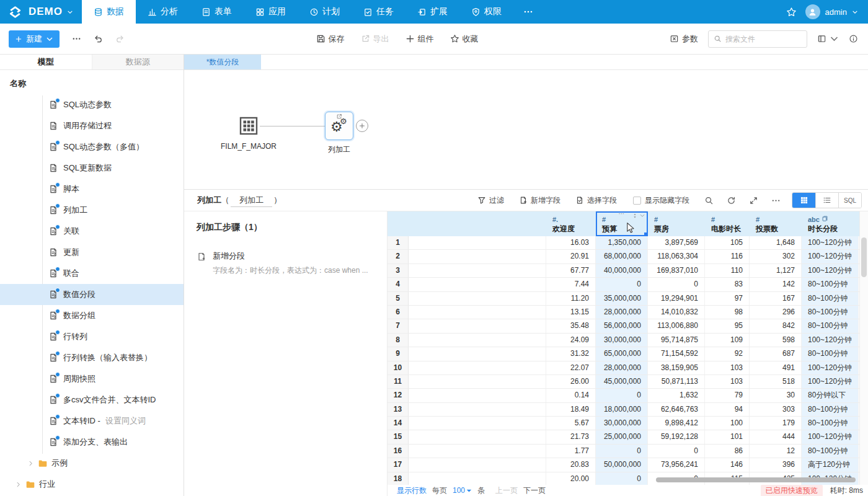  What do you see at coordinates (92, 105) in the screenshot?
I see `tree-item: SQL动态参数` at bounding box center [92, 105].